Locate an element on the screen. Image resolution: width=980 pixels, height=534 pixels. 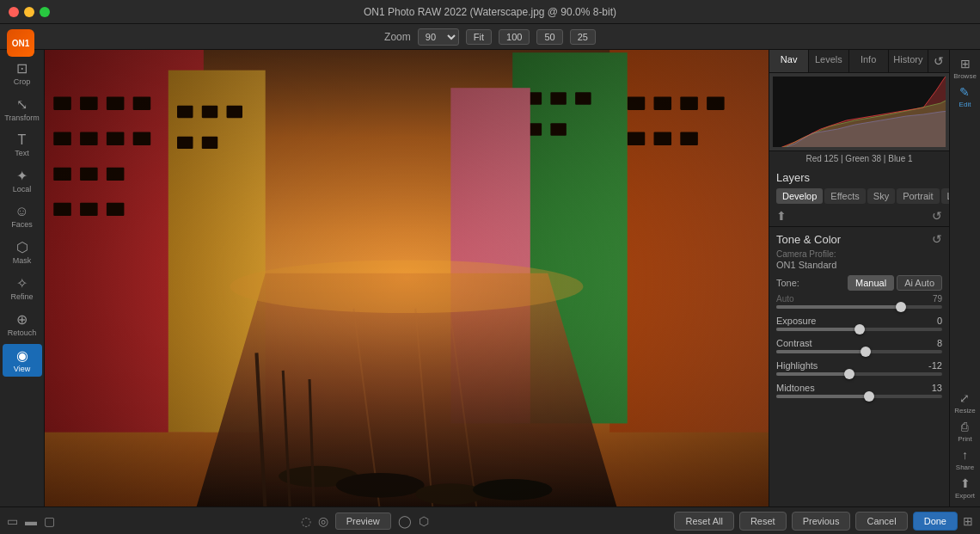
histogram-chart is located at coordinates (860, 112).